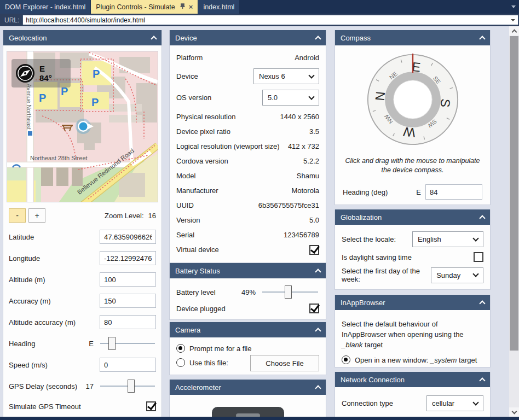  I want to click on compass-dial: N NE E SE S SW W NW, so click(413, 100).